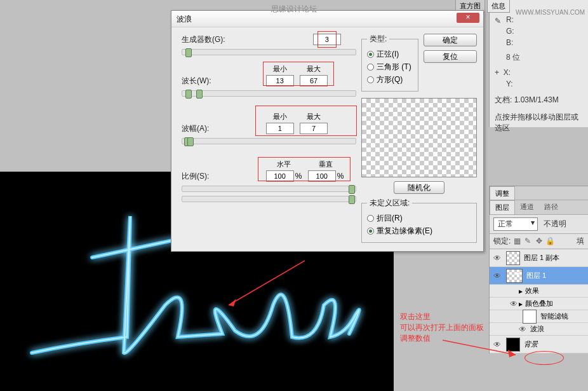 This screenshot has width=588, height=391. Describe the element at coordinates (555, 304) in the screenshot. I see `layer-name: 颜色叠加` at that location.